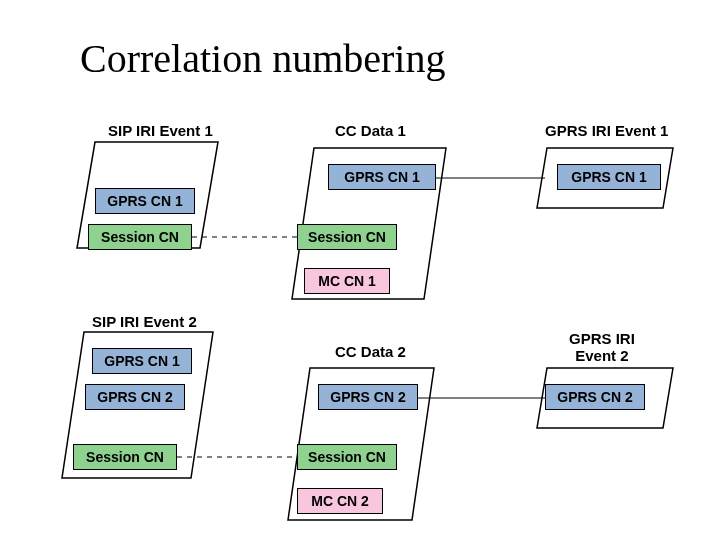 Image resolution: width=720 pixels, height=540 pixels. Describe the element at coordinates (340, 501) in the screenshot. I see `box-mc-cn-2: MC CN 2` at that location.